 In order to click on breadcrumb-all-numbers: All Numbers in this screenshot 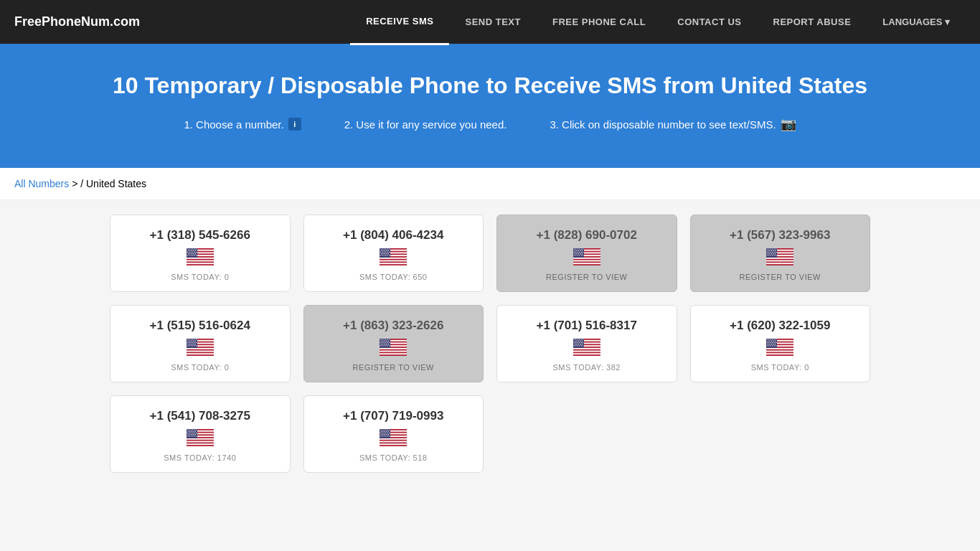, I will do `click(42, 184)`.